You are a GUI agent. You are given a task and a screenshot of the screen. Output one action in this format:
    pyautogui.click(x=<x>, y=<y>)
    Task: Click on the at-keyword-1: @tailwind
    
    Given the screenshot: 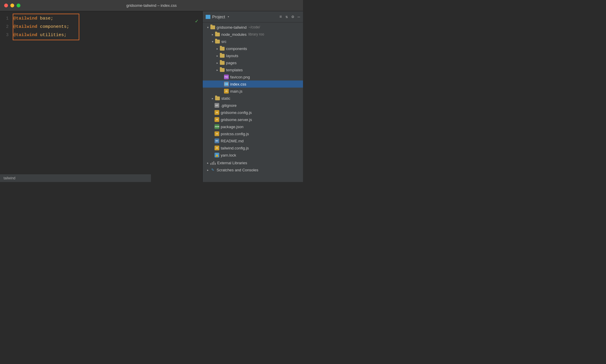 What is the action you would take?
    pyautogui.click(x=25, y=18)
    